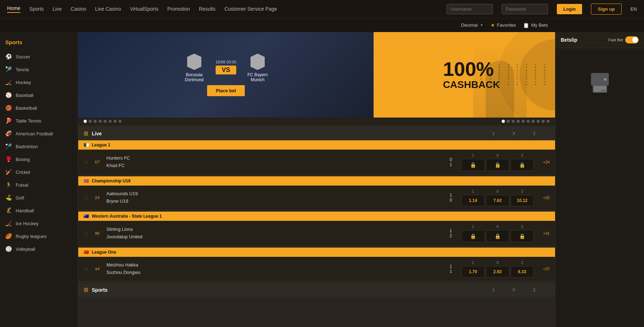 This screenshot has height=327, width=644. What do you see at coordinates (179, 9) in the screenshot?
I see `nav-promotion: Promotion` at bounding box center [179, 9].